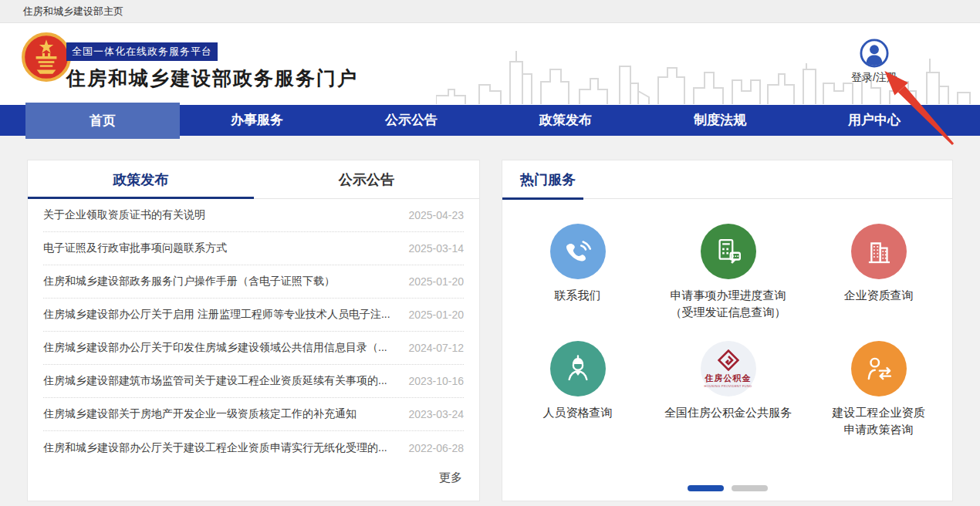 The height and width of the screenshot is (506, 980). What do you see at coordinates (728, 378) in the screenshot?
I see `fund-logo-text: 住房公积金` at bounding box center [728, 378].